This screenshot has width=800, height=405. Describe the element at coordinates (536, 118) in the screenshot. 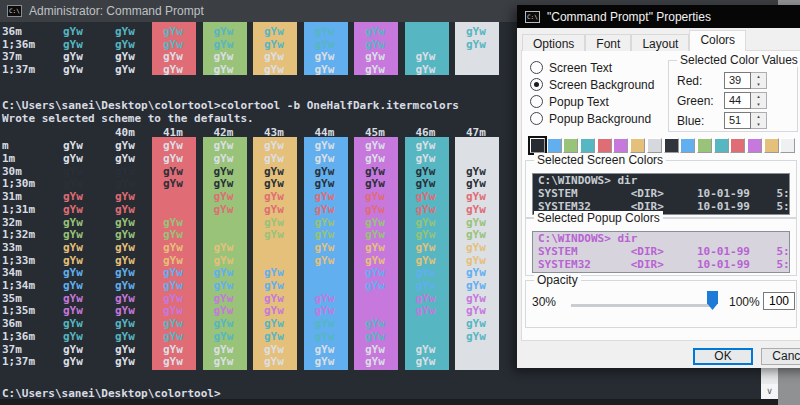

I see `radio-icon` at that location.